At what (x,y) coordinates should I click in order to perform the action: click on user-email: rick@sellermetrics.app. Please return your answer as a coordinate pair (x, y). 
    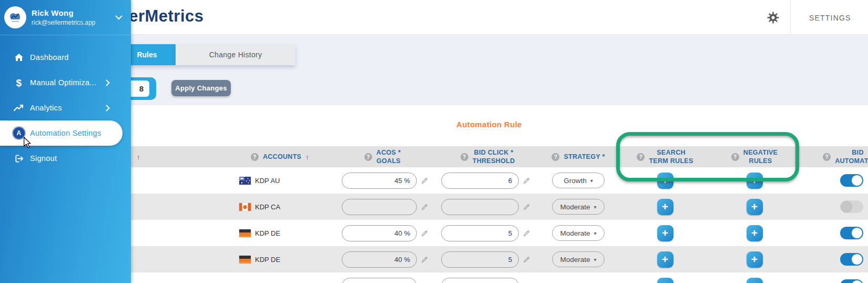
    Looking at the image, I should click on (64, 23).